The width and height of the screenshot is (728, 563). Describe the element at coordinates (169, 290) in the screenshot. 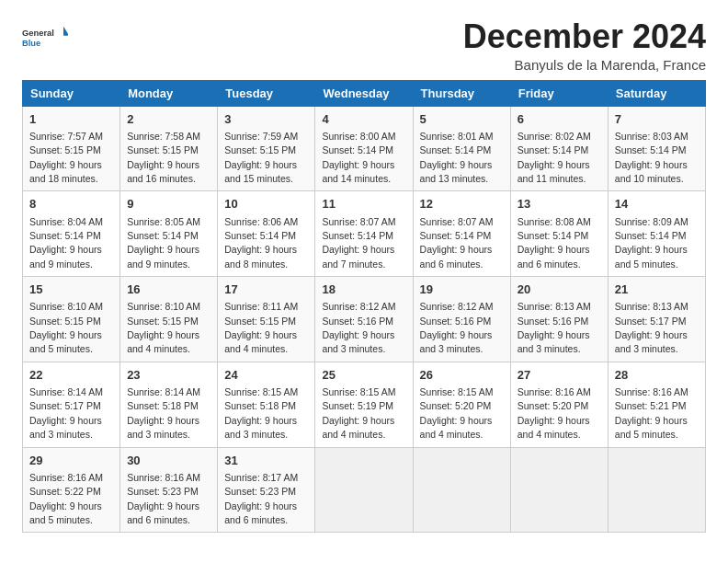

I see `day-number: 16` at that location.